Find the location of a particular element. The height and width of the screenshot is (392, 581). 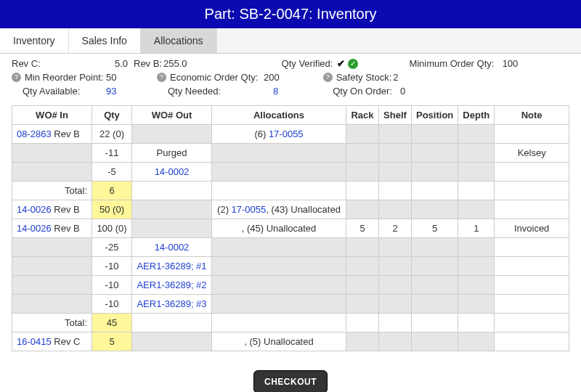

shelf-cell: 2 is located at coordinates (395, 229).